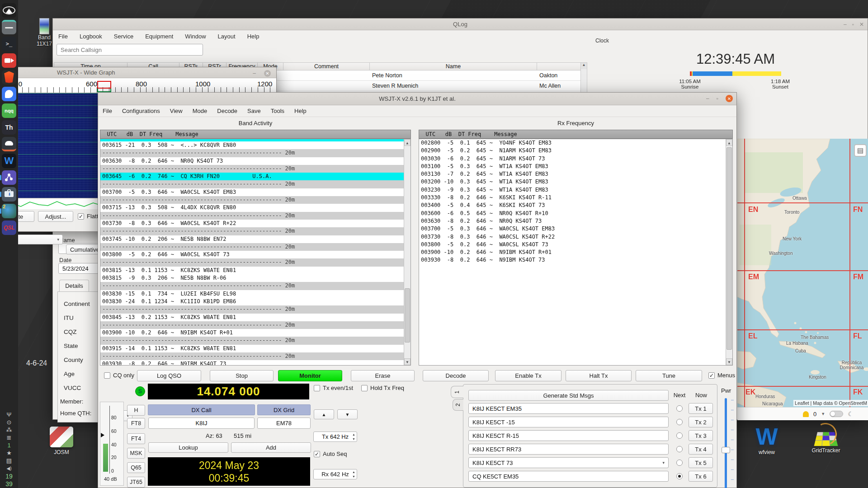 The height and width of the screenshot is (488, 868). What do you see at coordinates (104, 85) in the screenshot?
I see `rx-freq-marker` at bounding box center [104, 85].